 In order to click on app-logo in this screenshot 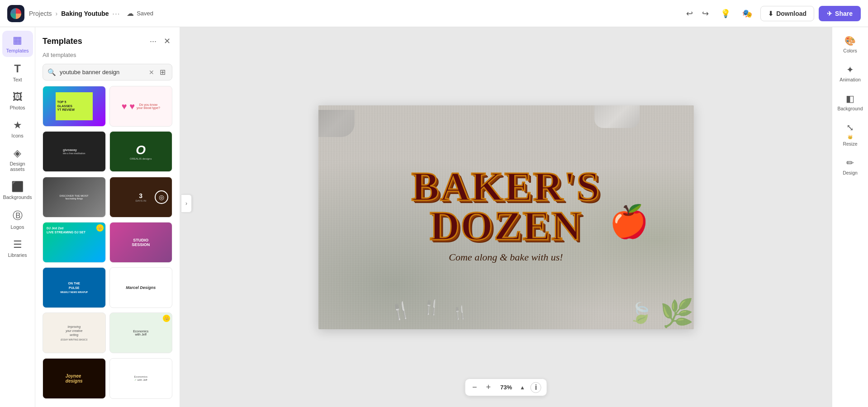, I will do `click(16, 14)`.